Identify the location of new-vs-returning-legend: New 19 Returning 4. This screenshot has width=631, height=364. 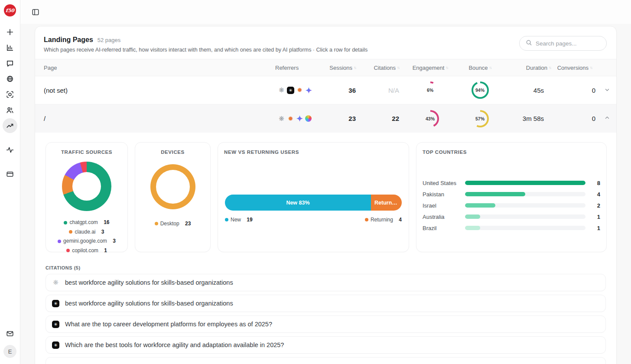
(313, 220).